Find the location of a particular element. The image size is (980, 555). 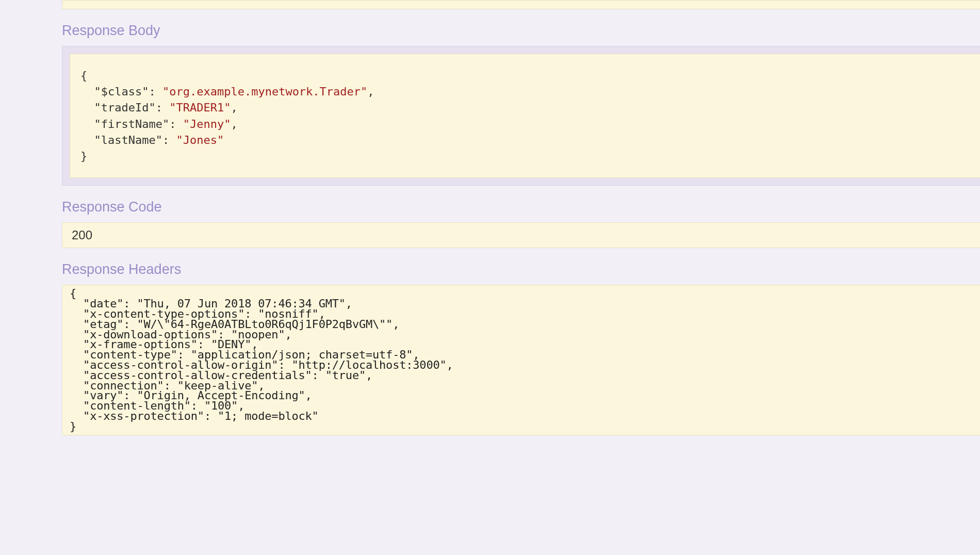

prev-block-edge is located at coordinates (521, 5).